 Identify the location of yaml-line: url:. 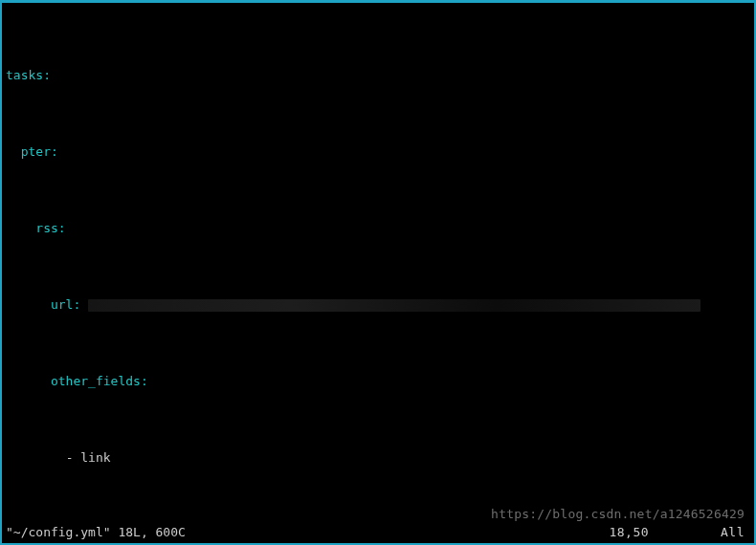
(378, 305).